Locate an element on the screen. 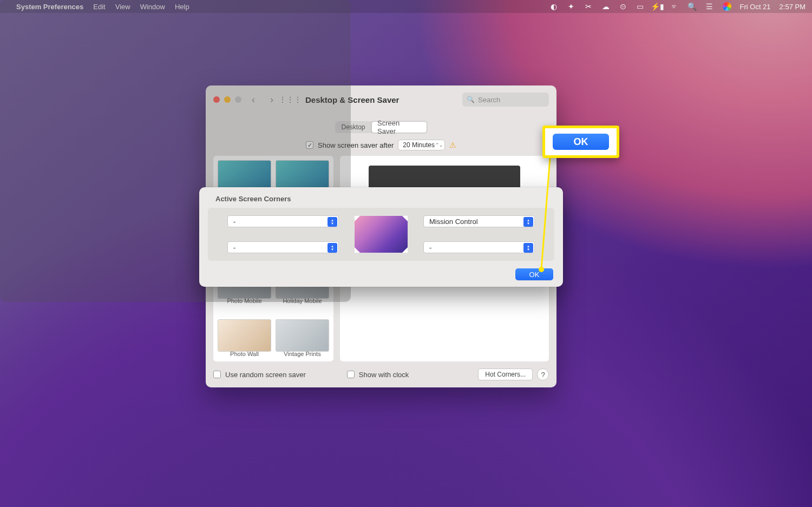  window-titlebar: ‹ › ⋮⋮⋮ Desktop & Screen Saver 🔍 Search is located at coordinates (381, 100).